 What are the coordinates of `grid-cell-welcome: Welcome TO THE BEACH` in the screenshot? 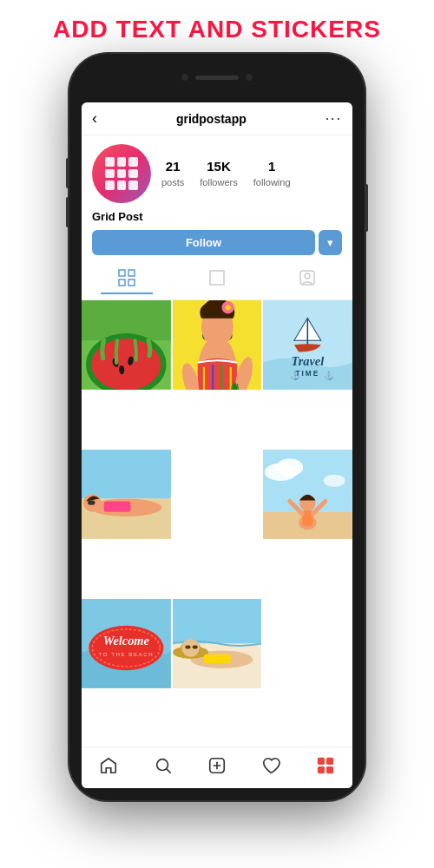 It's located at (127, 644).